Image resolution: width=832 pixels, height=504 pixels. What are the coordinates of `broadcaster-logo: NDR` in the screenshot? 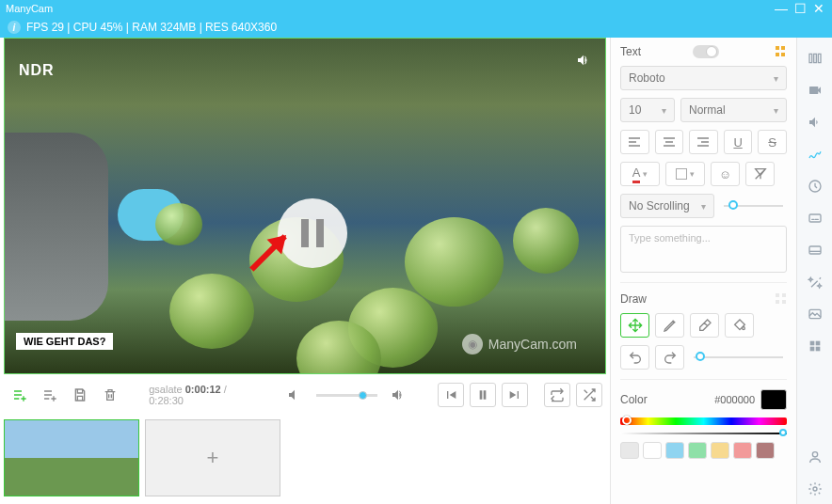 It's located at (37, 71).